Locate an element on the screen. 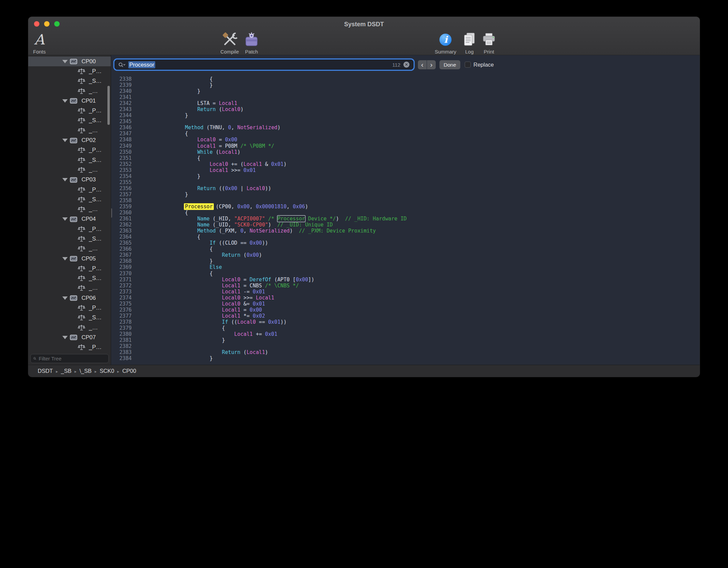  toolbar-label: Compile is located at coordinates (230, 51).